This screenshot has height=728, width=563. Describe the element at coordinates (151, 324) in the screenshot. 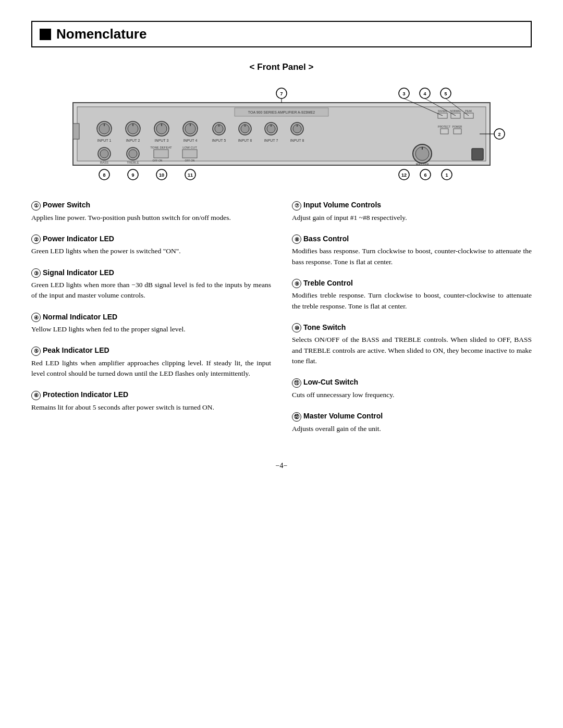

I see `item-4: ④ Normal Indicator LED Yellow LED lights…` at that location.